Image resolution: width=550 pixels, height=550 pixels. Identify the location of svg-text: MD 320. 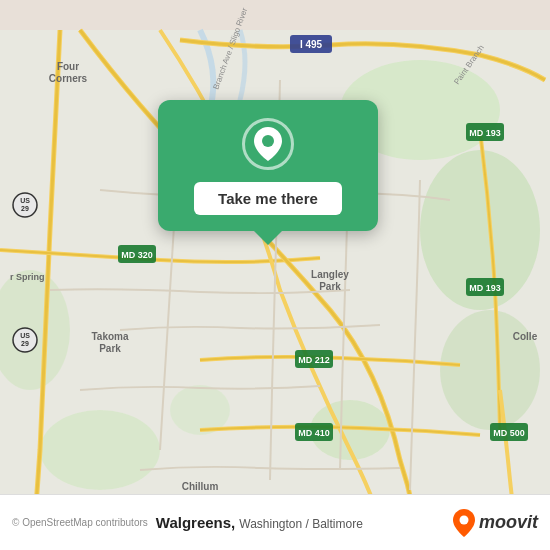
(137, 255).